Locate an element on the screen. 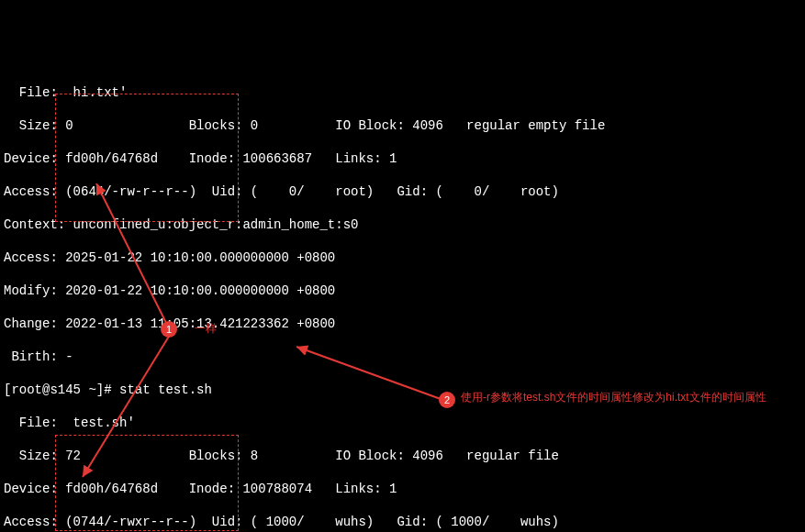 The height and width of the screenshot is (532, 805). terminal-line: Device: fd00h/64768d Inode: 100663687 Li… is located at coordinates (402, 159).